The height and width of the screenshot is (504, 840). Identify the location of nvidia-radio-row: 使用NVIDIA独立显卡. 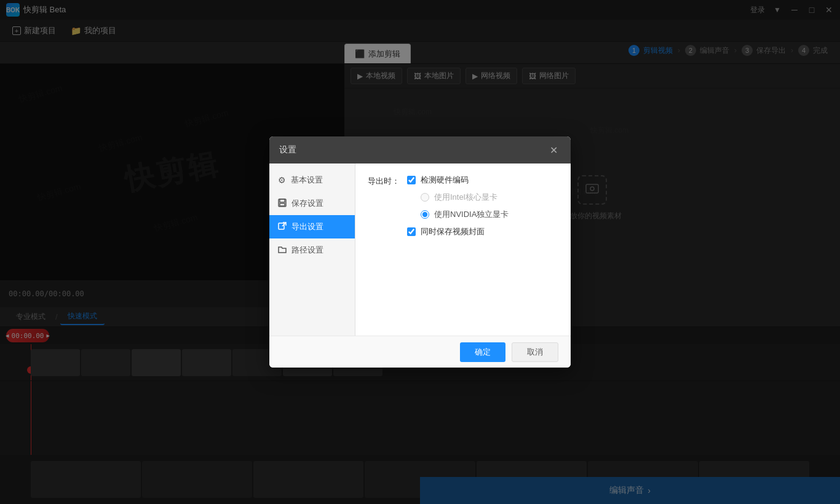
(458, 215).